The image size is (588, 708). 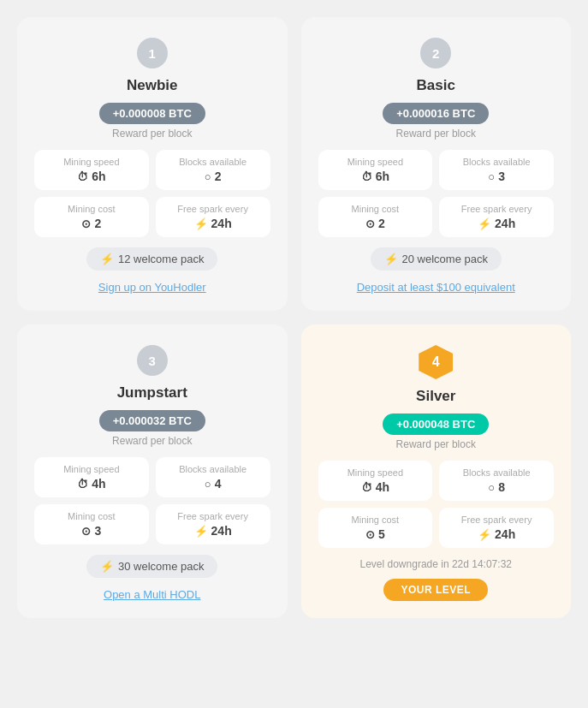 I want to click on badge-1: 1, so click(x=152, y=53).